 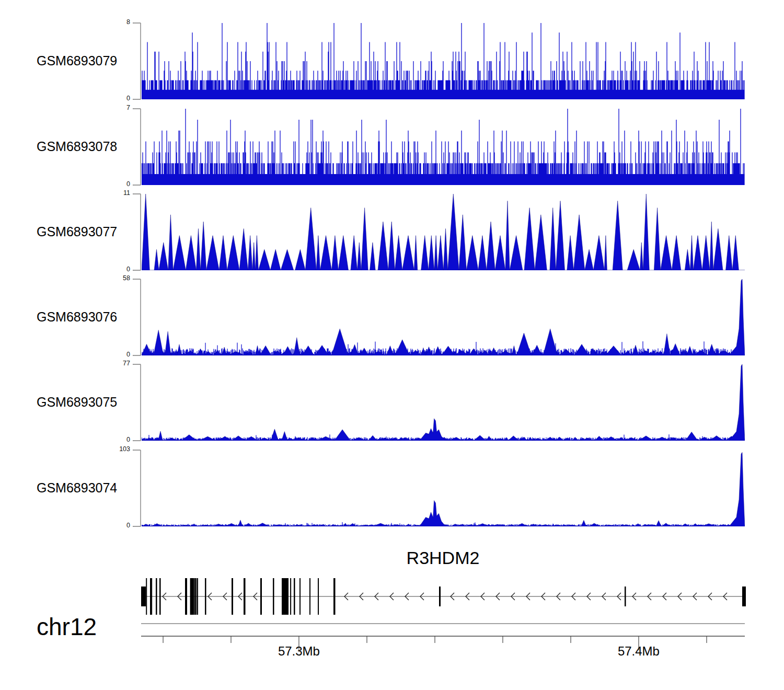 What do you see at coordinates (84, 61) in the screenshot?
I see `track-label: GSM6893079` at bounding box center [84, 61].